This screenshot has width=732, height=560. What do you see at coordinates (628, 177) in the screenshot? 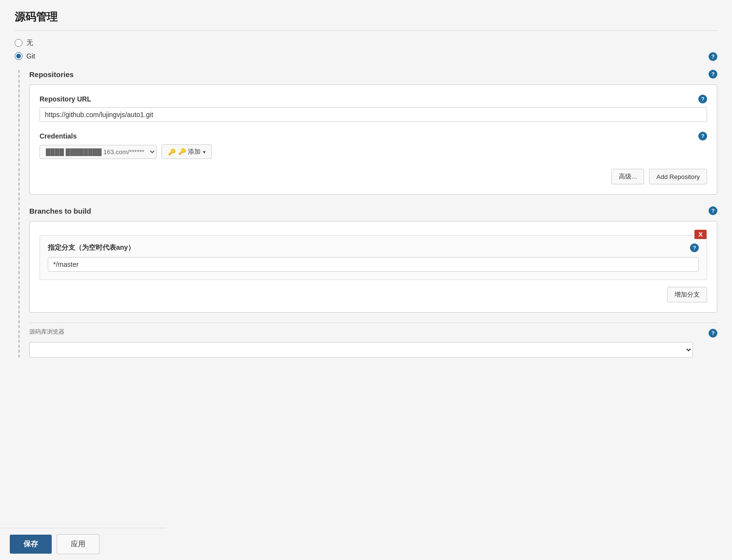
I see `advanced-button: 高级...` at bounding box center [628, 177].